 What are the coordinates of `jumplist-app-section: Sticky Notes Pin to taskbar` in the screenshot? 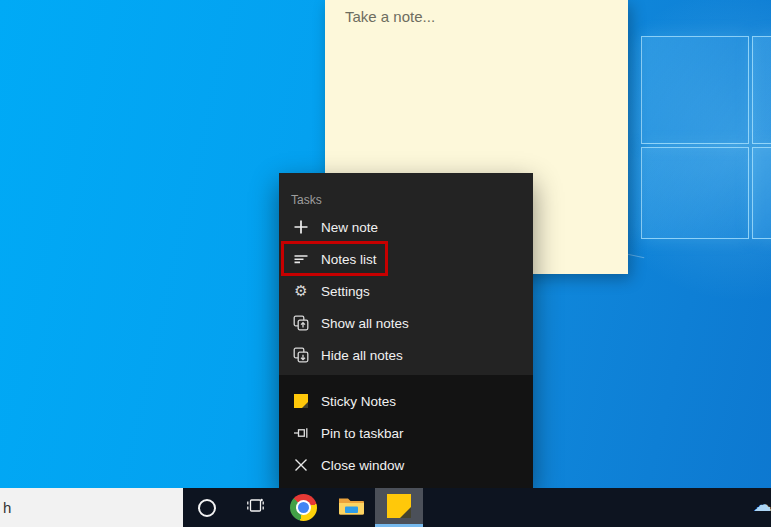 It's located at (406, 432).